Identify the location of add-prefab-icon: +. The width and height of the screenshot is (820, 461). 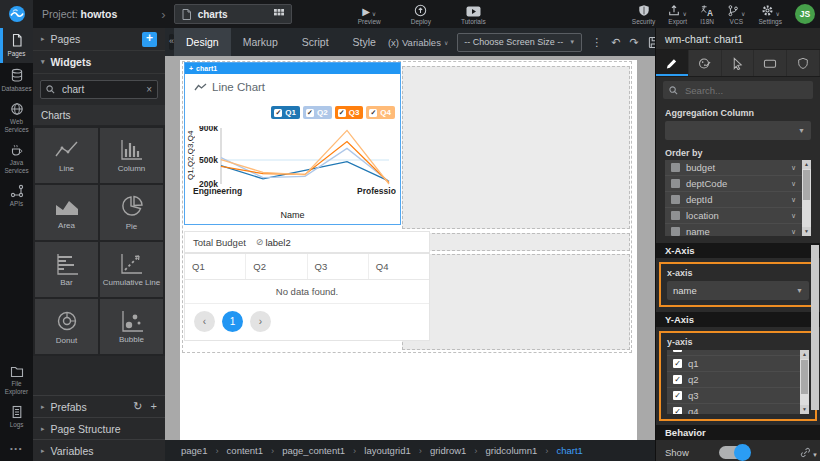
(154, 406).